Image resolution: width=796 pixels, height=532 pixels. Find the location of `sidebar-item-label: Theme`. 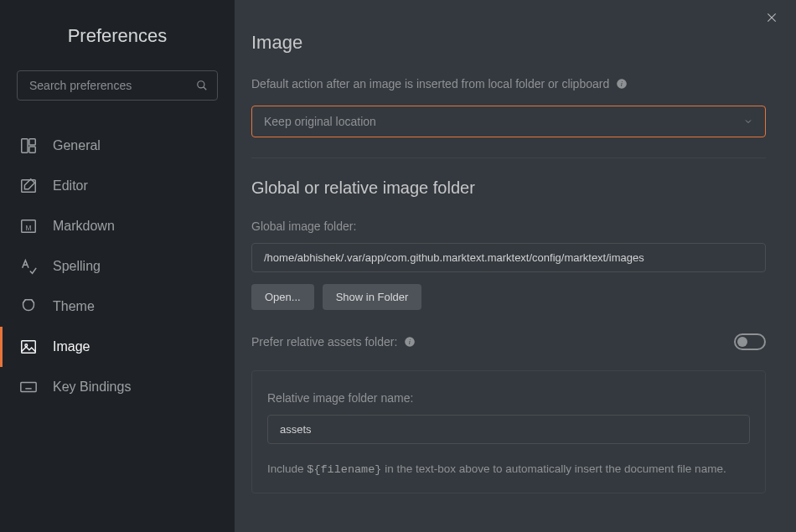

sidebar-item-label: Theme is located at coordinates (74, 307).